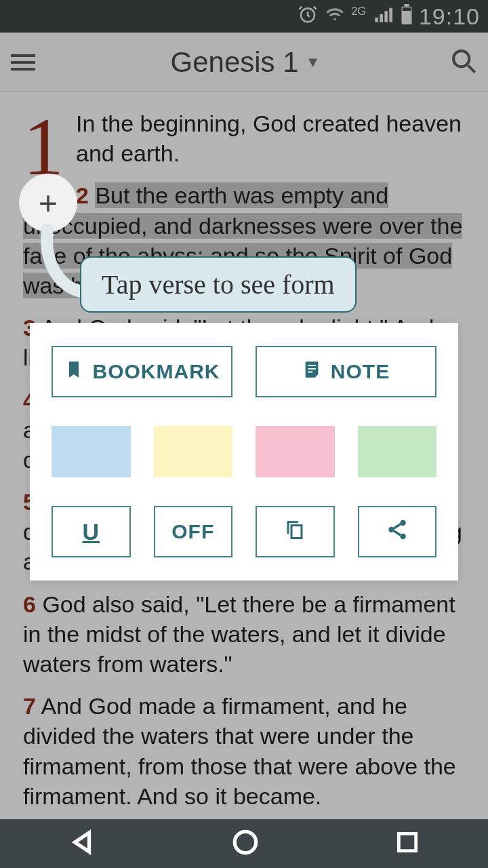  What do you see at coordinates (397, 532) in the screenshot?
I see `share-button` at bounding box center [397, 532].